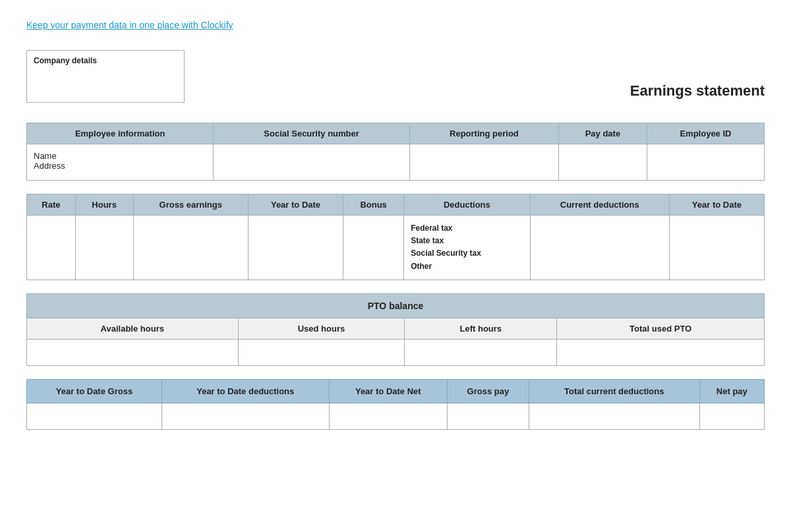  Describe the element at coordinates (488, 391) in the screenshot. I see `gross-pay-header: Gross pay` at that location.